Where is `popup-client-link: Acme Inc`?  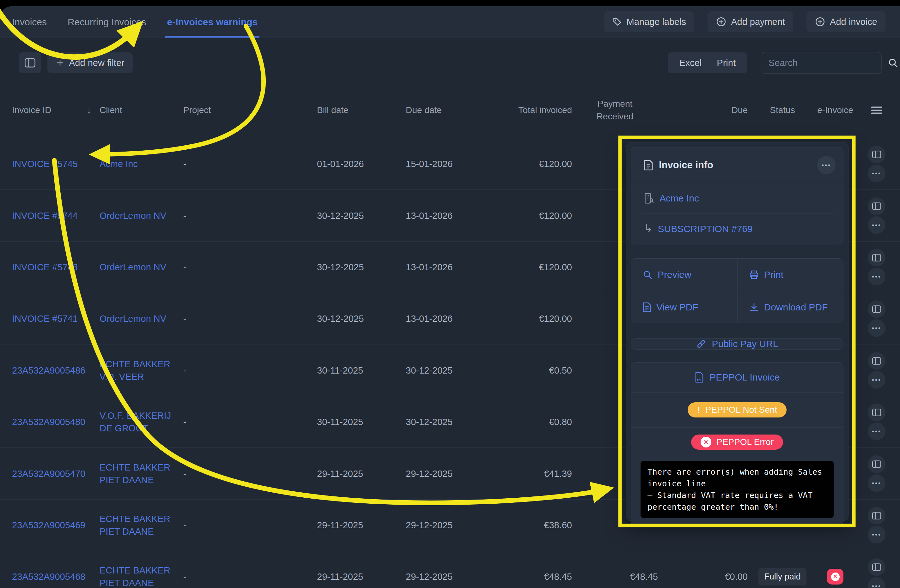 popup-client-link: Acme Inc is located at coordinates (672, 198).